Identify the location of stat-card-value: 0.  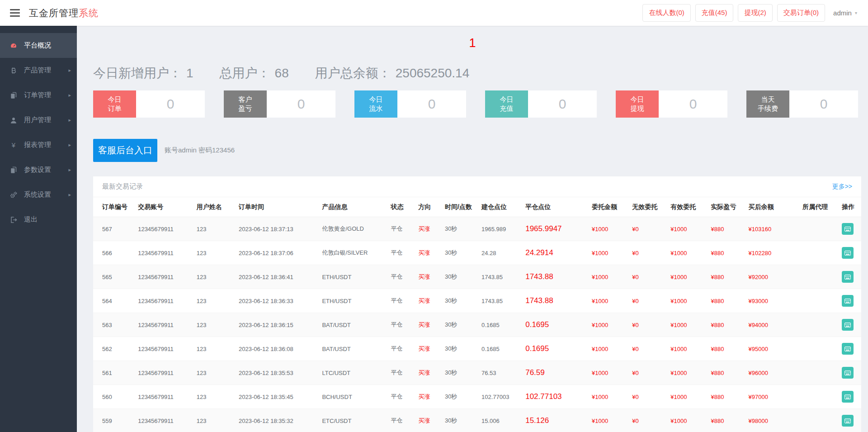
(170, 104).